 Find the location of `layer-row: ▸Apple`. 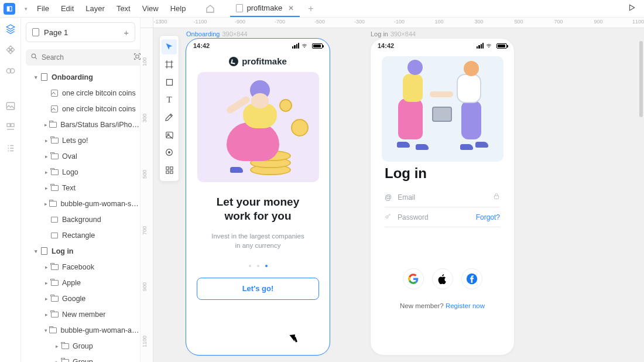

layer-row: ▸Apple is located at coordinates (81, 282).